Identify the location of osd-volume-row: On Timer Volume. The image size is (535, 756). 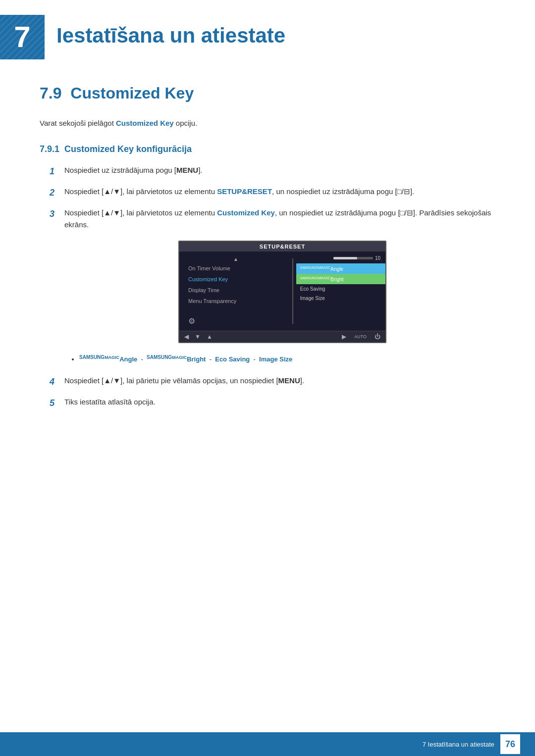
(236, 268).